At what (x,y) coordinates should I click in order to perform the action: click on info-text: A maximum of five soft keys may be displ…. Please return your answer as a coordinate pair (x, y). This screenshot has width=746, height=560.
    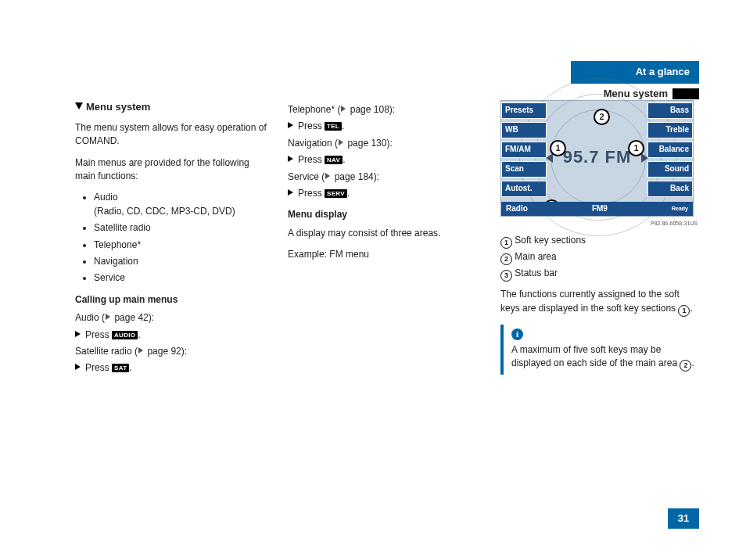
    Looking at the image, I should click on (604, 357).